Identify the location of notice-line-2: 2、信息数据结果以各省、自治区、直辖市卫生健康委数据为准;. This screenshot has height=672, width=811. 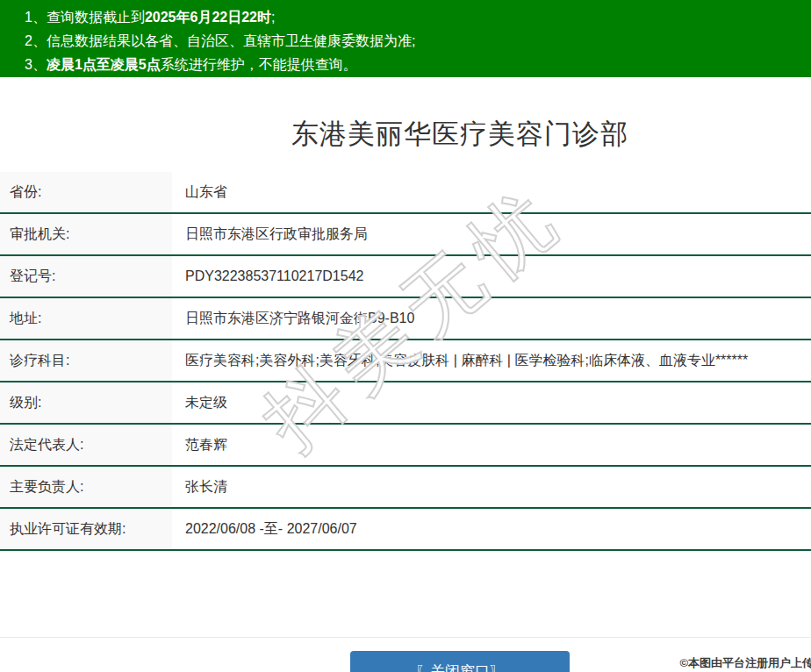
(418, 40).